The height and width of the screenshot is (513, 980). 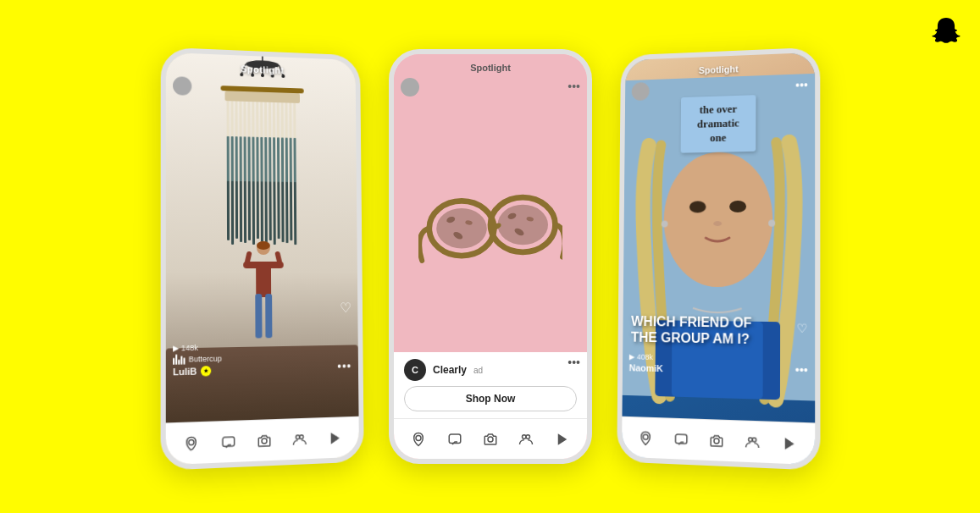 What do you see at coordinates (205, 359) in the screenshot?
I see `song-name: Buttercup` at bounding box center [205, 359].